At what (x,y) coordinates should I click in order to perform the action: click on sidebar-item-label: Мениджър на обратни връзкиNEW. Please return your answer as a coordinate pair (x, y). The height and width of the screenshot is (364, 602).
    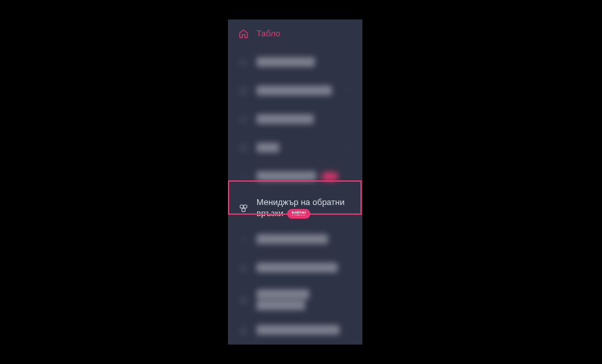
    Looking at the image, I should click on (305, 208).